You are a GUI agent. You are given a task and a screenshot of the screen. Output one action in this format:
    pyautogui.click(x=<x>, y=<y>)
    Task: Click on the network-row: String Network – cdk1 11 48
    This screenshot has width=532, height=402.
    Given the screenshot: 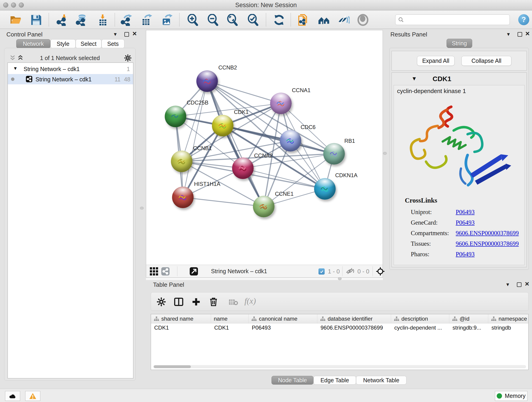 What is the action you would take?
    pyautogui.click(x=70, y=79)
    